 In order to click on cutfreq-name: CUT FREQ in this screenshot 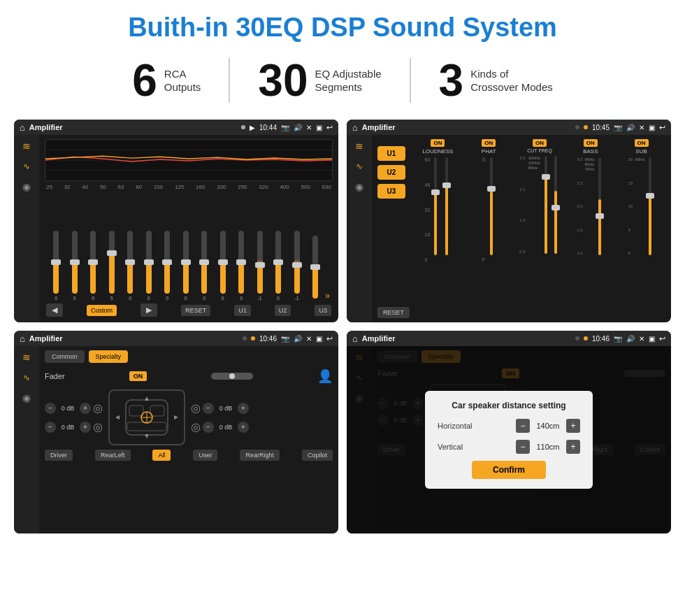, I will do `click(540, 151)`.